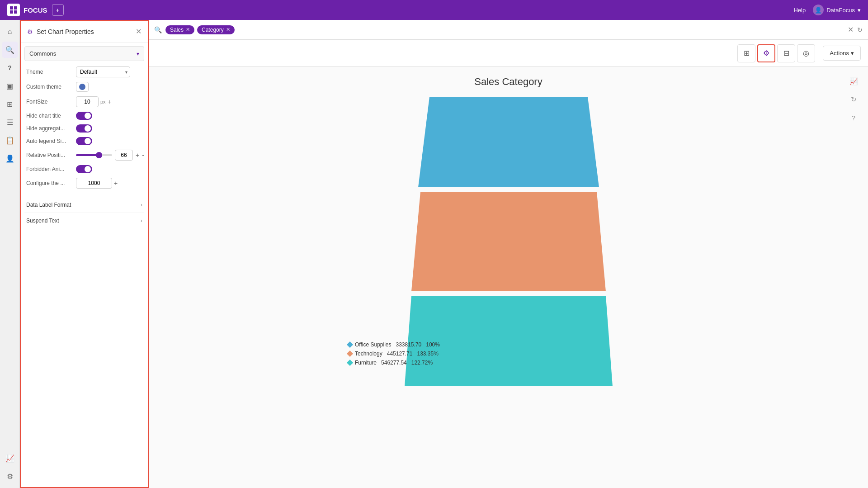  What do you see at coordinates (103, 72) in the screenshot?
I see `theme-select: Default` at bounding box center [103, 72].